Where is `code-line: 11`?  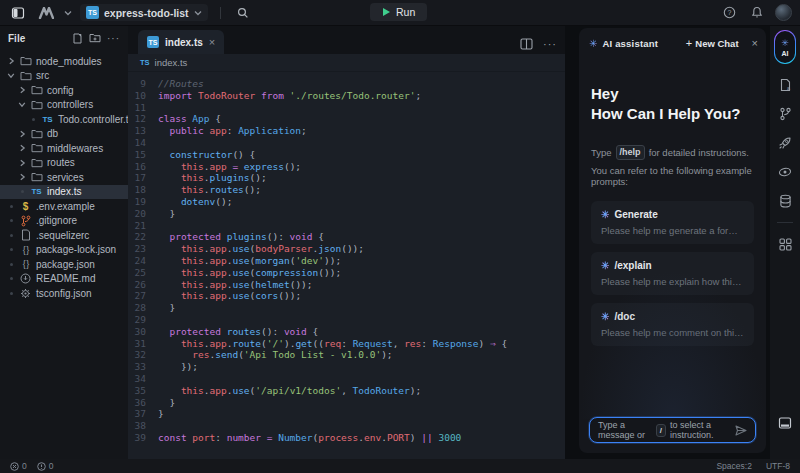 code-line: 11 is located at coordinates (346, 108).